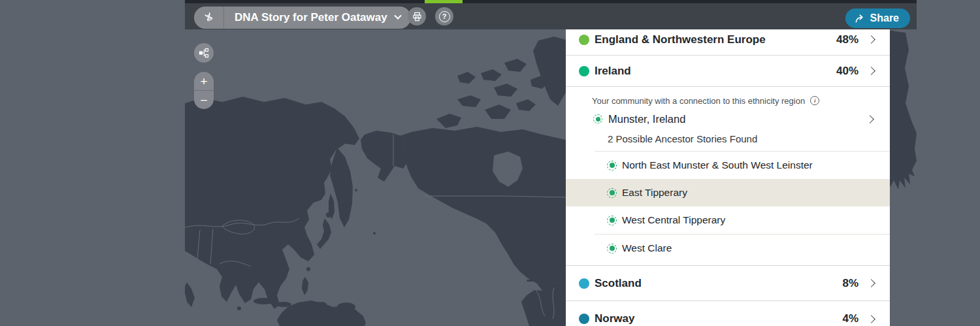  Describe the element at coordinates (417, 16) in the screenshot. I see `print-button` at that location.